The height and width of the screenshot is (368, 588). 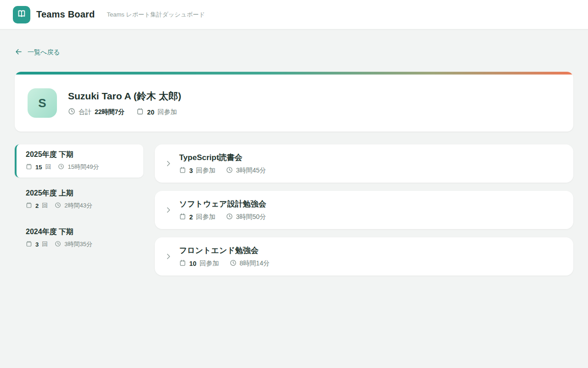 What do you see at coordinates (364, 164) in the screenshot?
I see `session-card-typescript: TypeScript読書会 3 回参加` at bounding box center [364, 164].